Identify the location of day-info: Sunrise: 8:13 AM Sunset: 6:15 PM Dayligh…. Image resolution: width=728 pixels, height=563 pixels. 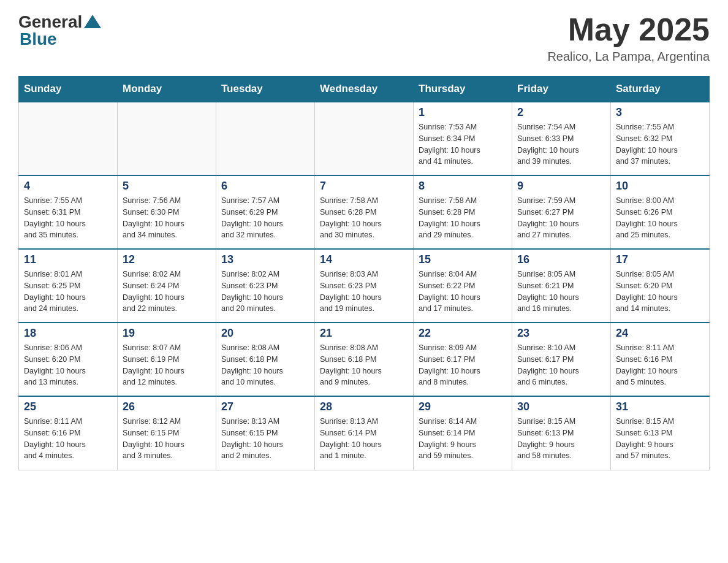
(265, 439).